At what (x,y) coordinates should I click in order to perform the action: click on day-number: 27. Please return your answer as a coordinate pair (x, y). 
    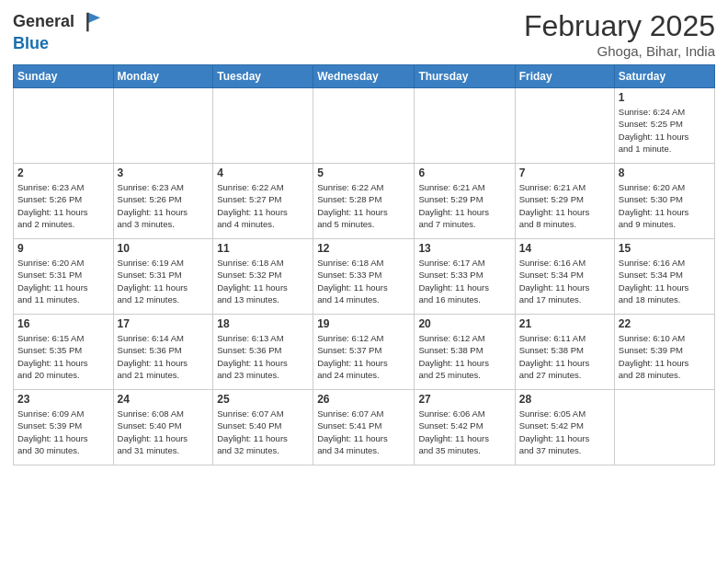
    Looking at the image, I should click on (464, 399).